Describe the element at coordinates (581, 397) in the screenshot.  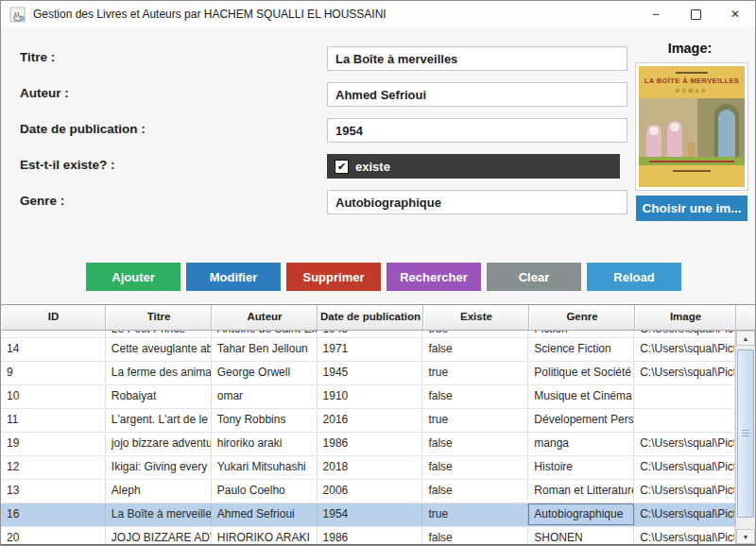
I see `cell-genre: Musique et Cinéma` at that location.